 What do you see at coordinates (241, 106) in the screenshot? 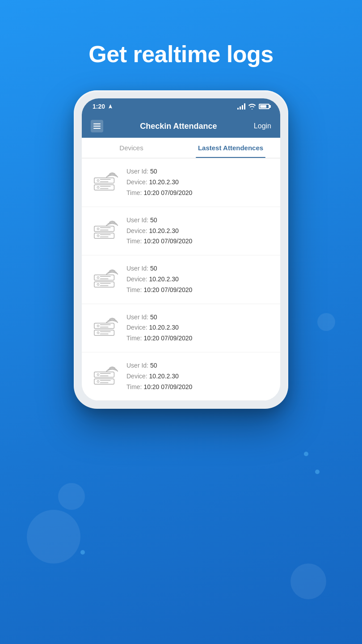
I see `signal-icon` at bounding box center [241, 106].